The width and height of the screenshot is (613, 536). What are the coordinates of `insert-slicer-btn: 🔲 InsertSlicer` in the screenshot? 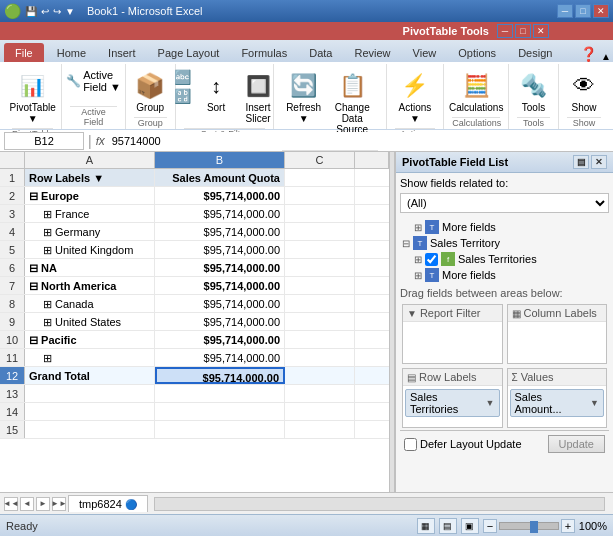 It's located at (258, 97).